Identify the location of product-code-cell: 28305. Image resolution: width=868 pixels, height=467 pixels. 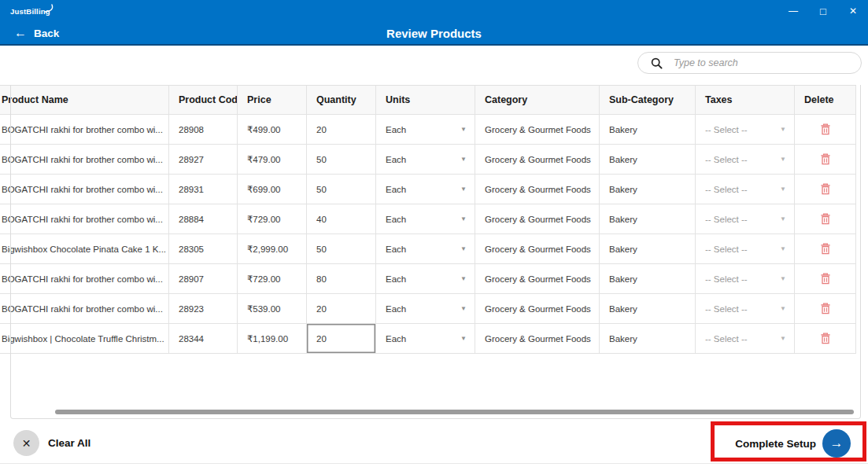
(203, 249).